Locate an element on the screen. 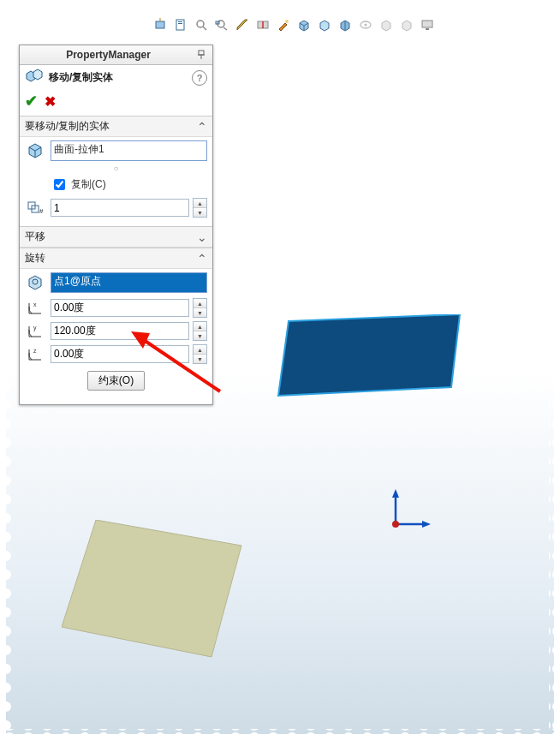 The width and height of the screenshot is (560, 740). doc-icon is located at coordinates (181, 25).